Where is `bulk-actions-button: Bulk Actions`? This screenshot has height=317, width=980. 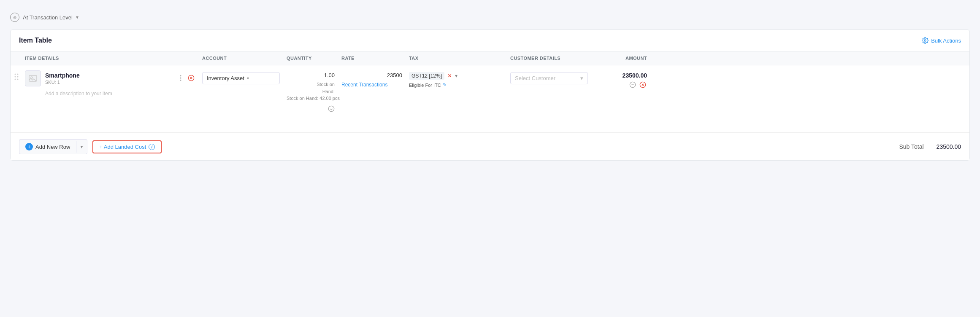
bulk-actions-button: Bulk Actions is located at coordinates (941, 40).